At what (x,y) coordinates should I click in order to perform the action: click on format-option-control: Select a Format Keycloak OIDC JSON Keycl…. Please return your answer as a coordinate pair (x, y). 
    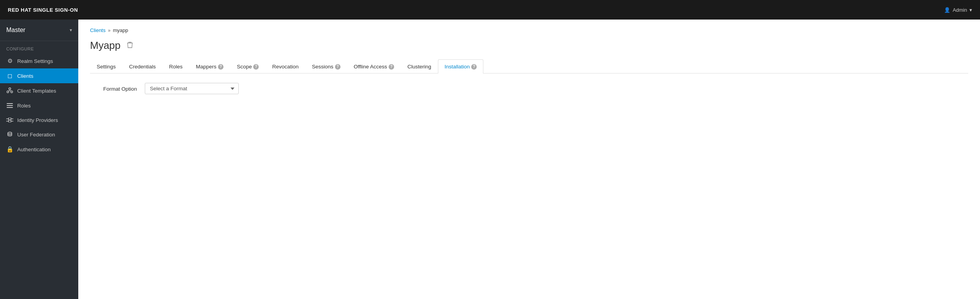
    Looking at the image, I should click on (557, 88).